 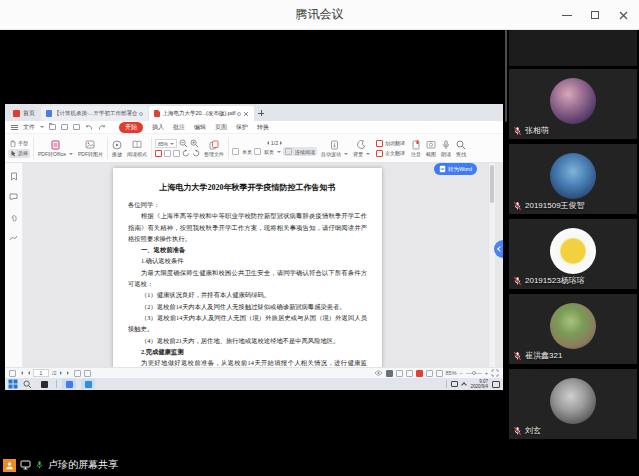 I want to click on tab-close-icon, so click(x=246, y=114).